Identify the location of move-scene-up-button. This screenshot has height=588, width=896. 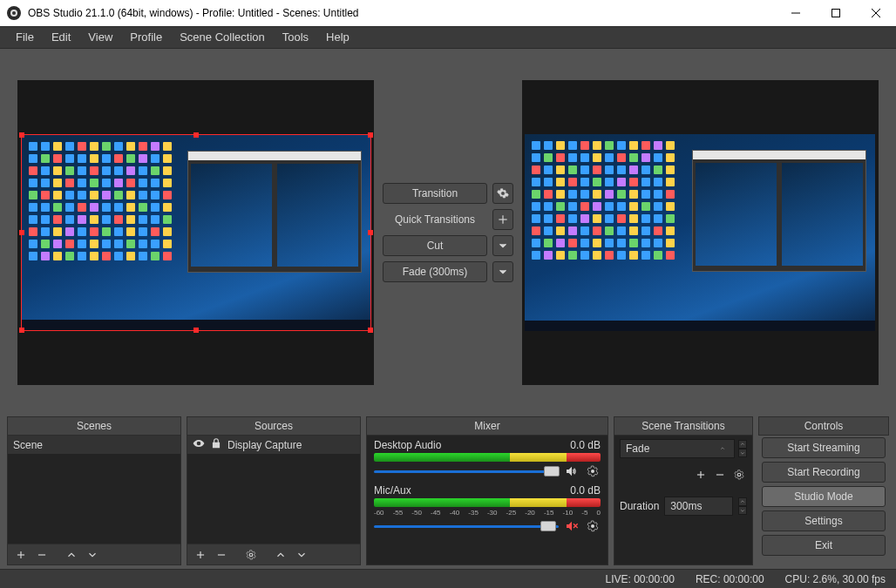
(71, 555).